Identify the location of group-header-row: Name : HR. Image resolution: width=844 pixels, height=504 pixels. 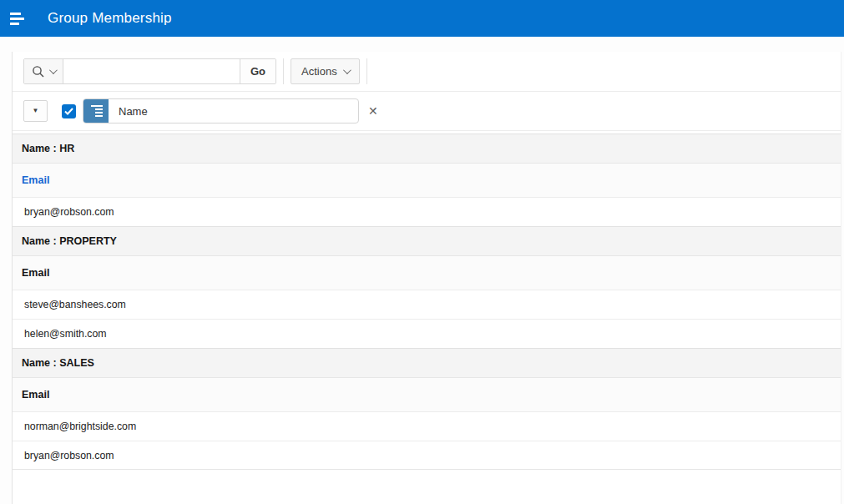
(427, 149).